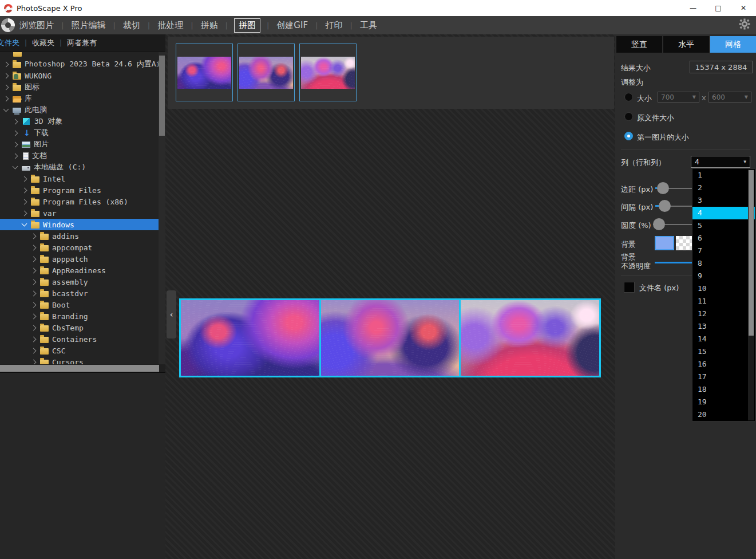  What do you see at coordinates (390, 338) in the screenshot?
I see `collage-preview` at bounding box center [390, 338].